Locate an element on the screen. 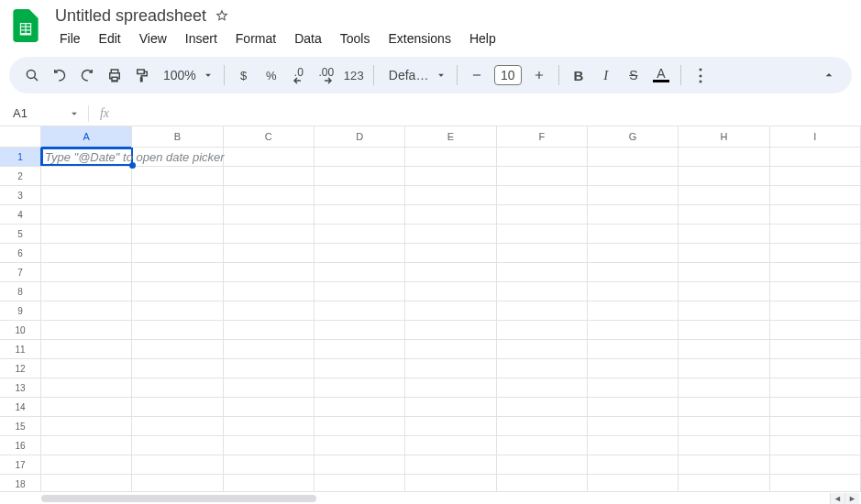 Image resolution: width=861 pixels, height=504 pixels. row-header: 13 is located at coordinates (20, 389).